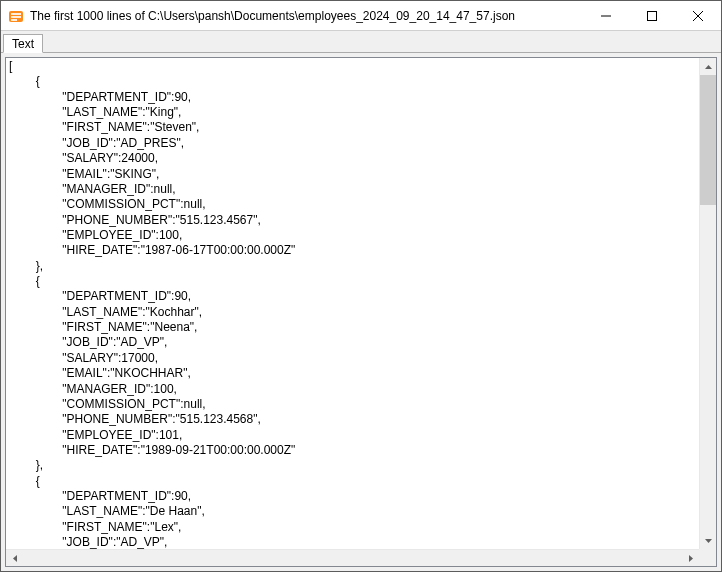 The height and width of the screenshot is (572, 722). Describe the element at coordinates (361, 16) in the screenshot. I see `titlebar: The first 1000 lines of C:\Users\pansh\D…` at that location.